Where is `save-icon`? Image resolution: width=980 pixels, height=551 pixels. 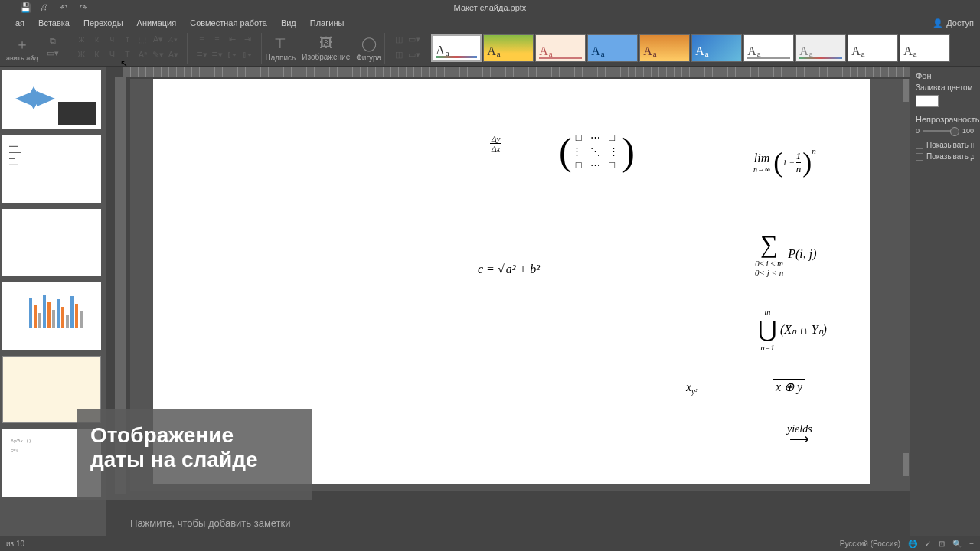 save-icon is located at coordinates (25, 8).